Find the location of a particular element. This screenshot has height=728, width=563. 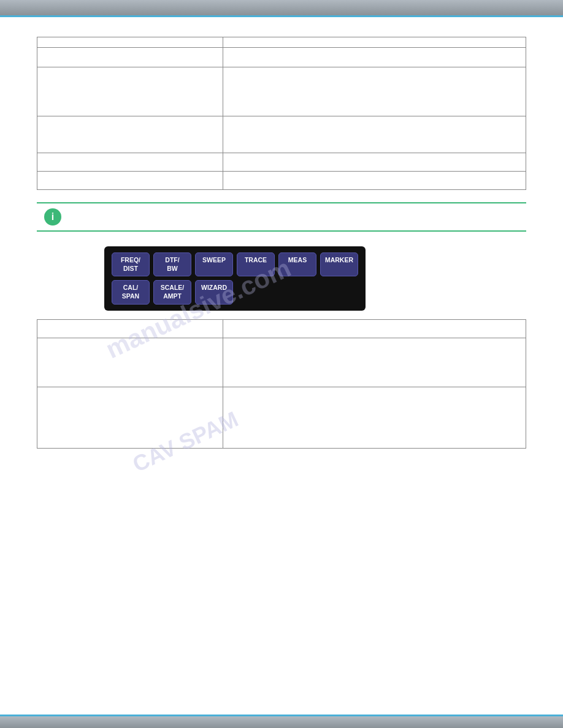

meas-button: MEAS is located at coordinates (297, 265).